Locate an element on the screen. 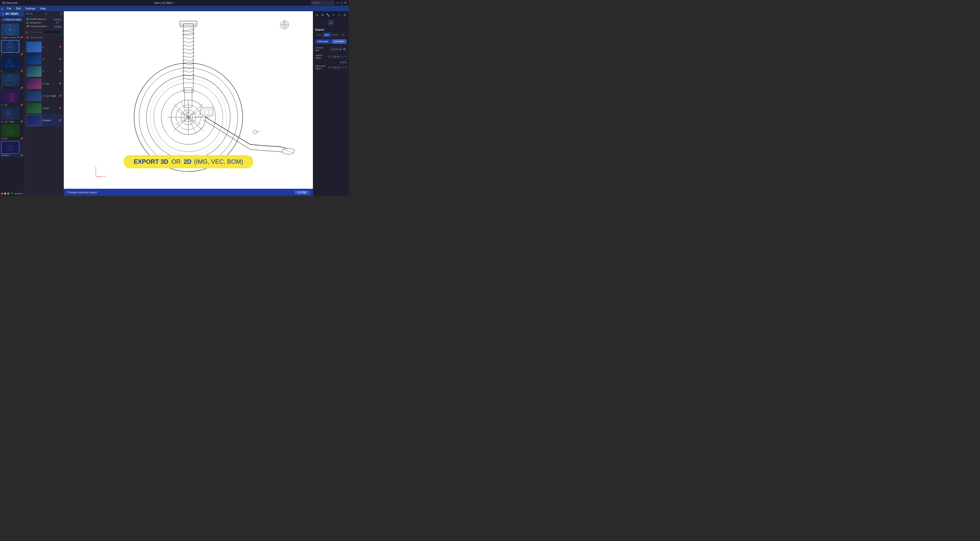 This screenshot has height=541, width=980. sidebar-item-3cutback: 3 - cut - back 📌 is located at coordinates (12, 115).